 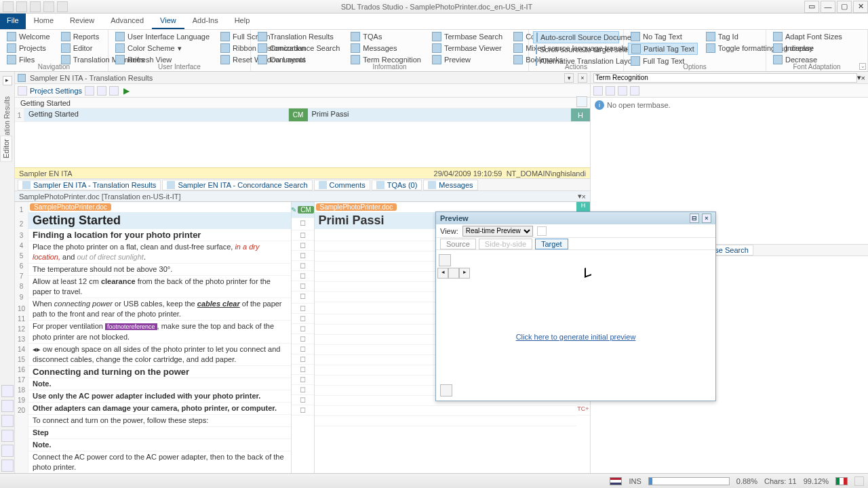 I want to click on source-segment: Use only the AC power adapter included w…, so click(x=160, y=396).